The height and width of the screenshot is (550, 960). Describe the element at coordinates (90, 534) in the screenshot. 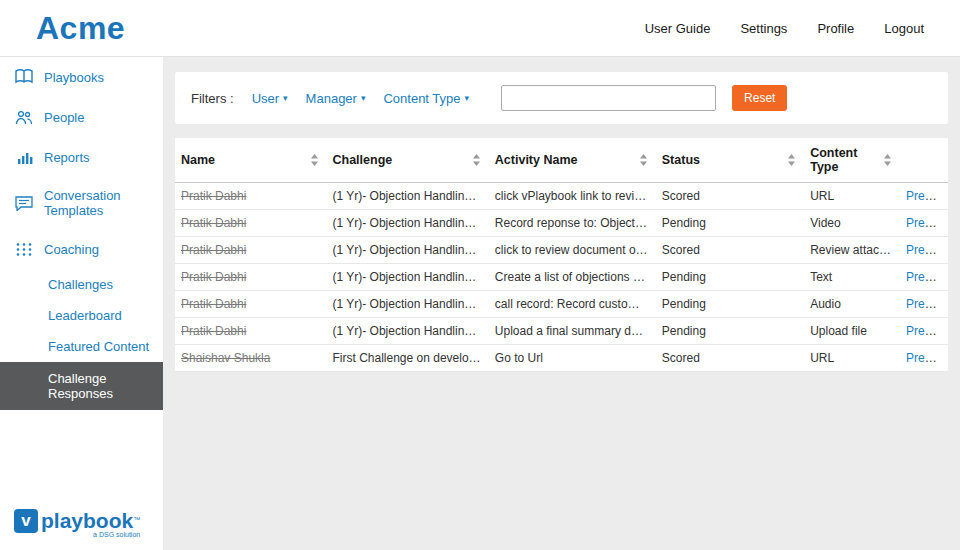

I see `vplaybook-tagline: a DSG solution` at that location.